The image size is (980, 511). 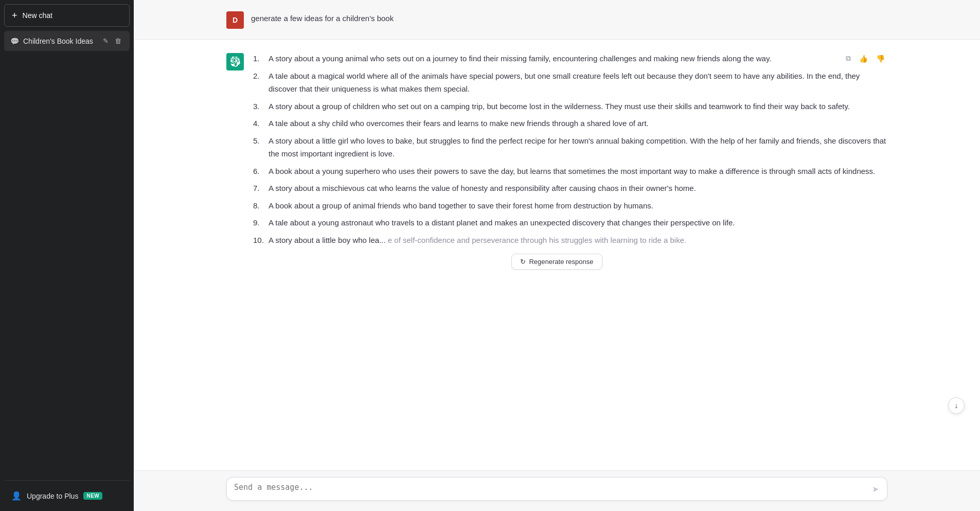 What do you see at coordinates (561, 261) in the screenshot?
I see `regenerate-label: Regenerate response` at bounding box center [561, 261].